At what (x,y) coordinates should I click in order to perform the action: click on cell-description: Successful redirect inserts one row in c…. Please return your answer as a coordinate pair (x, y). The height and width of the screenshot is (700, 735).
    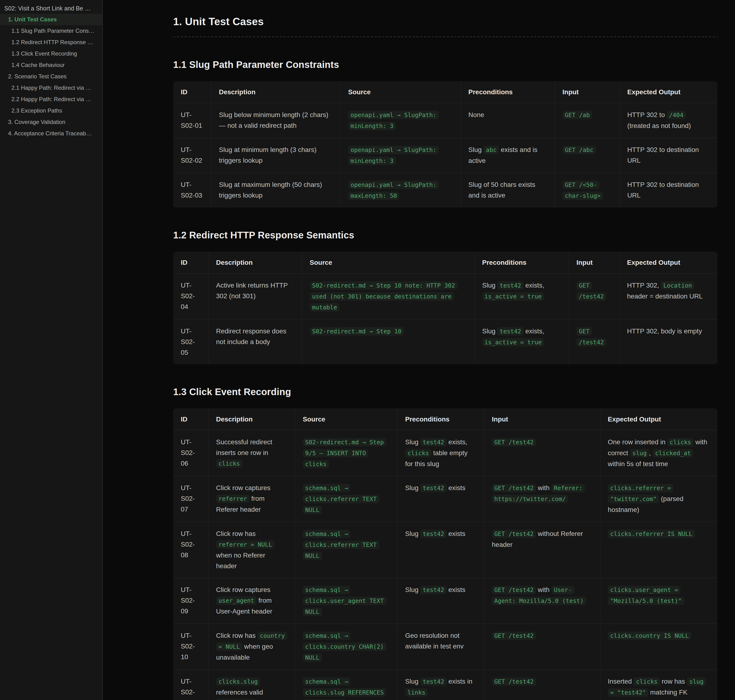
    Looking at the image, I should click on (252, 453).